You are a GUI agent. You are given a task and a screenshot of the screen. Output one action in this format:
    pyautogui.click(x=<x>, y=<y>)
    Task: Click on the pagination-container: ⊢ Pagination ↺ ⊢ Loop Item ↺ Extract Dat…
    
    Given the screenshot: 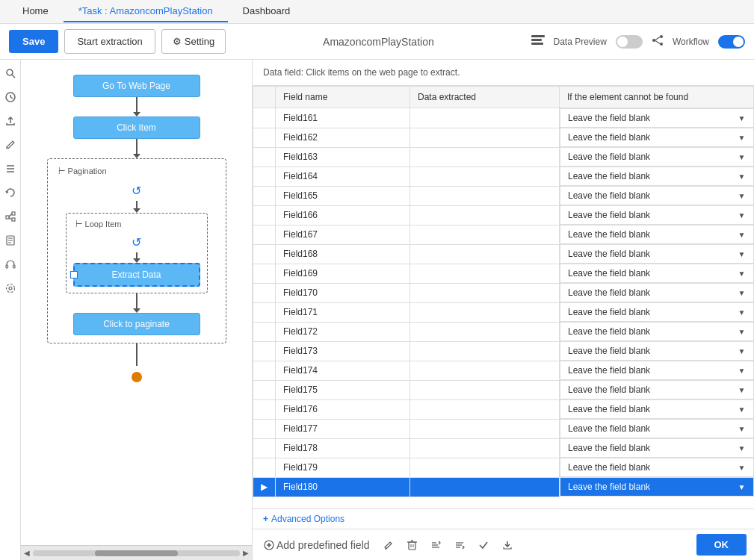 What is the action you would take?
    pyautogui.click(x=137, y=251)
    